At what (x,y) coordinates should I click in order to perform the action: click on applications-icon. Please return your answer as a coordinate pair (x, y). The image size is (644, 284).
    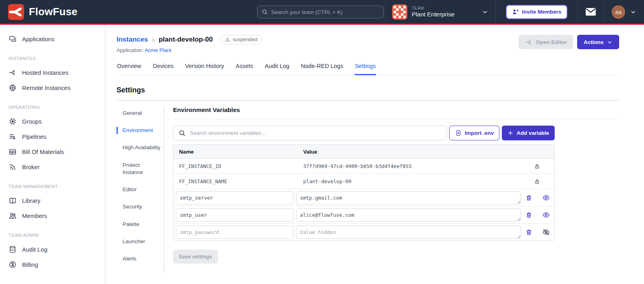
    Looking at the image, I should click on (13, 39).